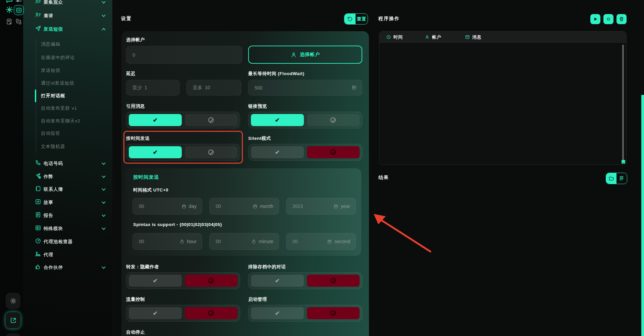 This screenshot has width=644, height=336. I want to click on sidebar-item: 作弊, so click(68, 177).